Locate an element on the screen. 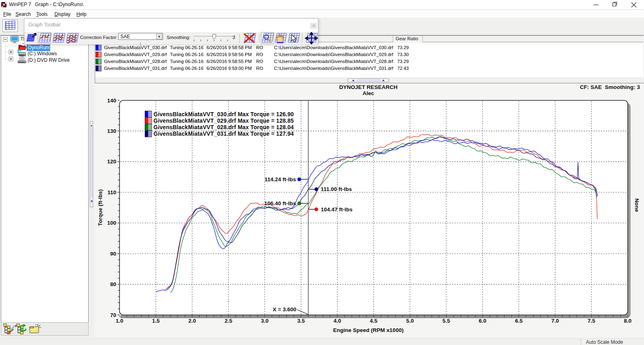 This screenshot has width=644, height=345. svg-text: 6.0 is located at coordinates (483, 321).